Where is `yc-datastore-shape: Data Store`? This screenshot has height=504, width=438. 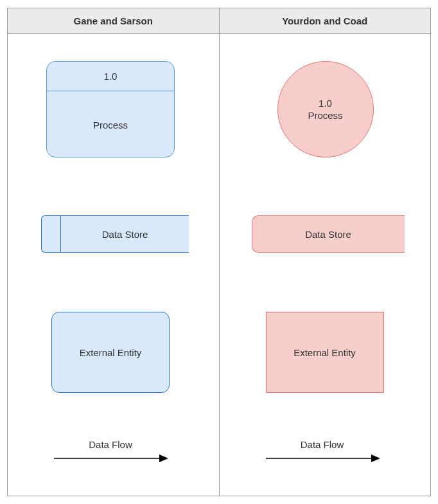
yc-datastore-shape: Data Store is located at coordinates (328, 234).